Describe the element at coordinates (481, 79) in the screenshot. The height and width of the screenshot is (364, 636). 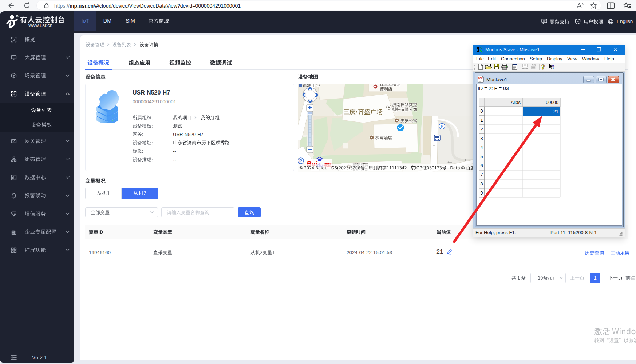
I see `svg-text: DOC` at that location.